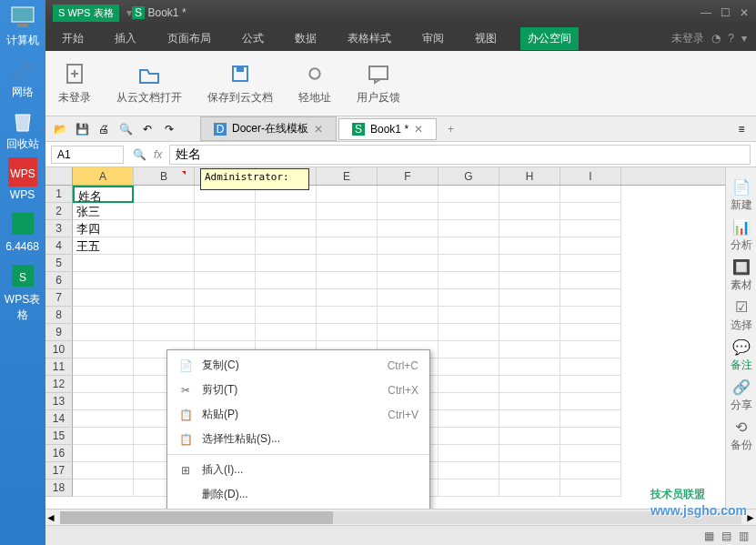 This screenshot has width=756, height=545. Describe the element at coordinates (59, 488) in the screenshot. I see `row-header: 18` at that location.